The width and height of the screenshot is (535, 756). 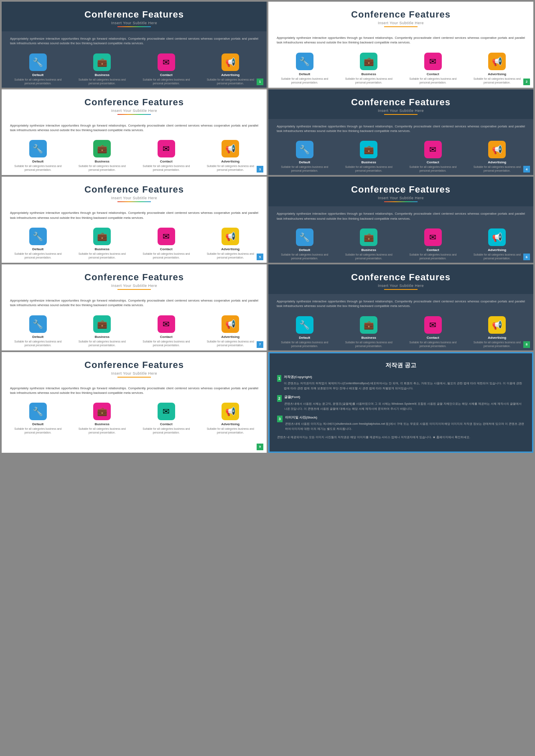 I want to click on feature-business-6: 💼 Business Suitable for all categories b…, so click(x=369, y=244).